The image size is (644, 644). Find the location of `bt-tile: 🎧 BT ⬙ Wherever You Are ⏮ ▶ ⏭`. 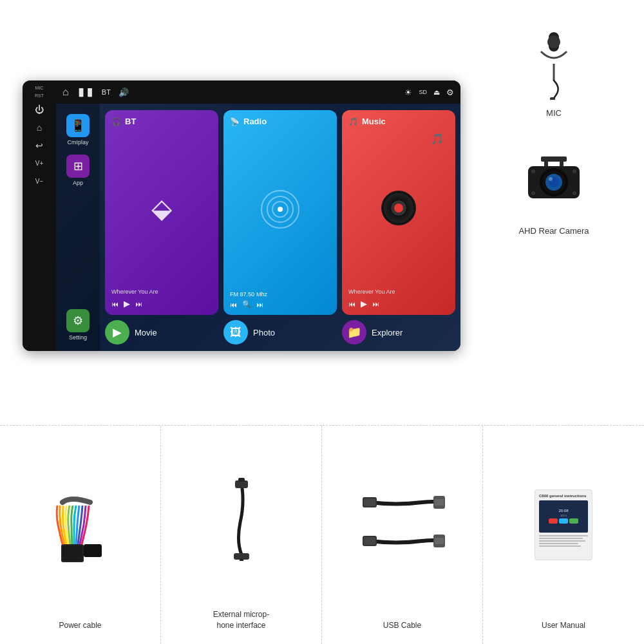

bt-tile: 🎧 BT ⬙ Wherever You Are ⏮ ▶ ⏭ is located at coordinates (162, 213).